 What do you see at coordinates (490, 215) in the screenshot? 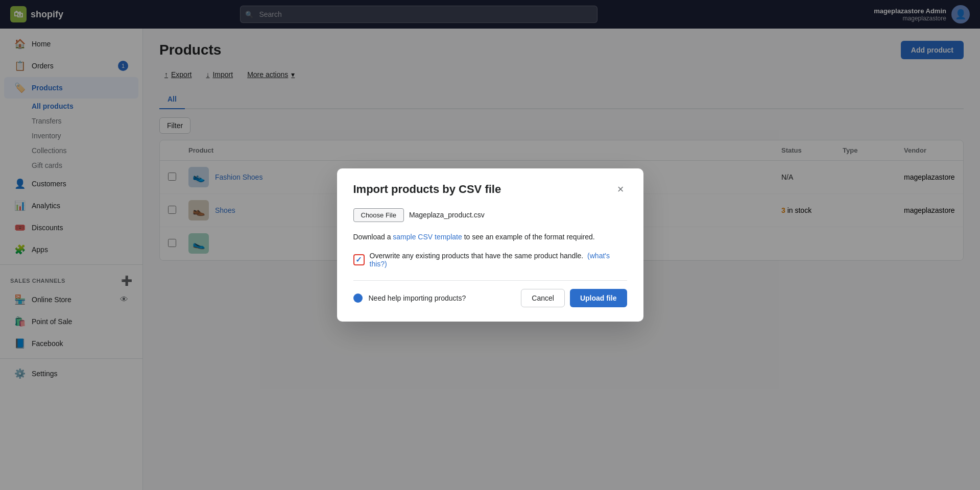
I see `file-input-row: Choose File Mageplaza_product.csv` at bounding box center [490, 215].